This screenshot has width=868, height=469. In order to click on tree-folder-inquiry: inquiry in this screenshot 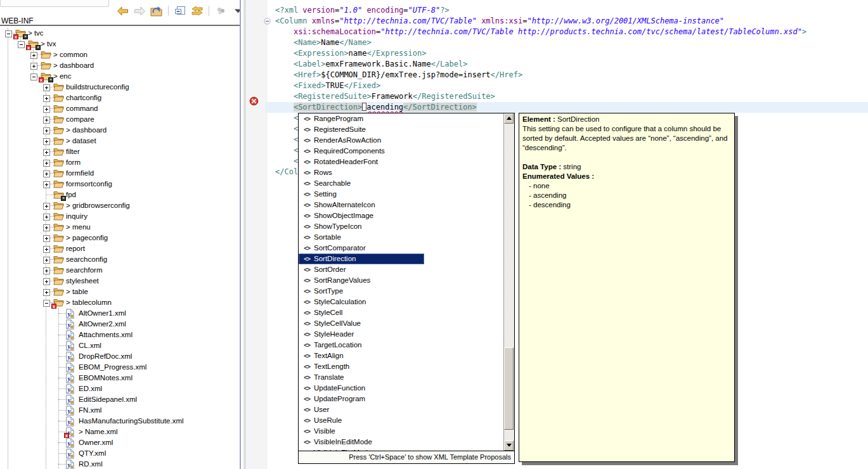, I will do `click(120, 217)`.